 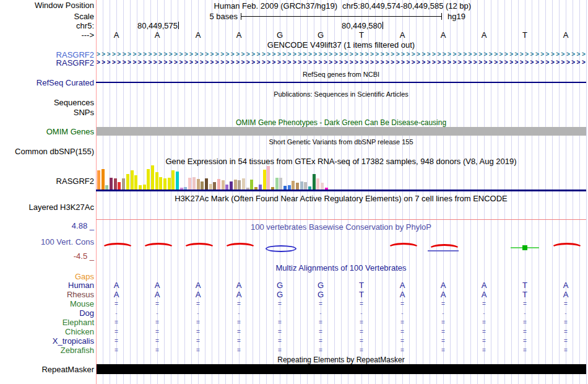 What do you see at coordinates (68, 370) in the screenshot?
I see `repeatmasker-label: RepeatMasker` at bounding box center [68, 370].